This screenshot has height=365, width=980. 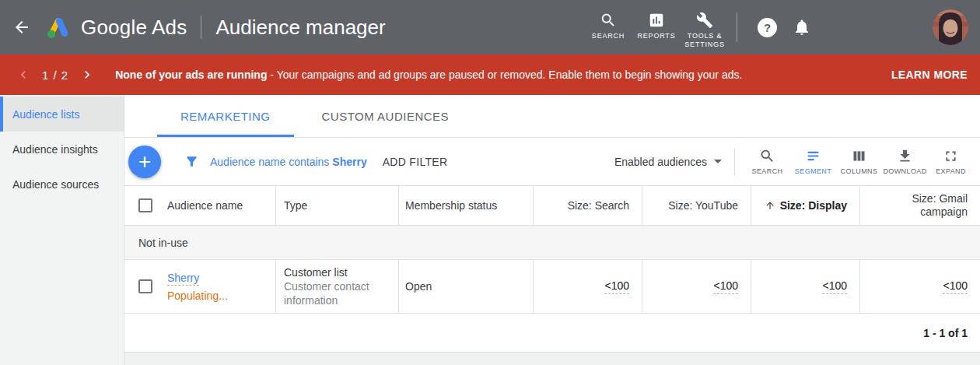 What do you see at coordinates (334, 272) in the screenshot?
I see `type-value: Customer list` at bounding box center [334, 272].